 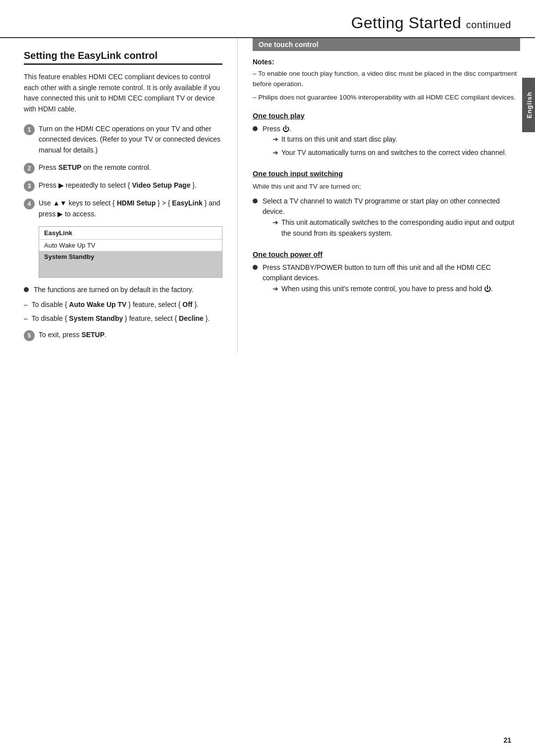 I want to click on notes-title: Notes:, so click(x=386, y=62).